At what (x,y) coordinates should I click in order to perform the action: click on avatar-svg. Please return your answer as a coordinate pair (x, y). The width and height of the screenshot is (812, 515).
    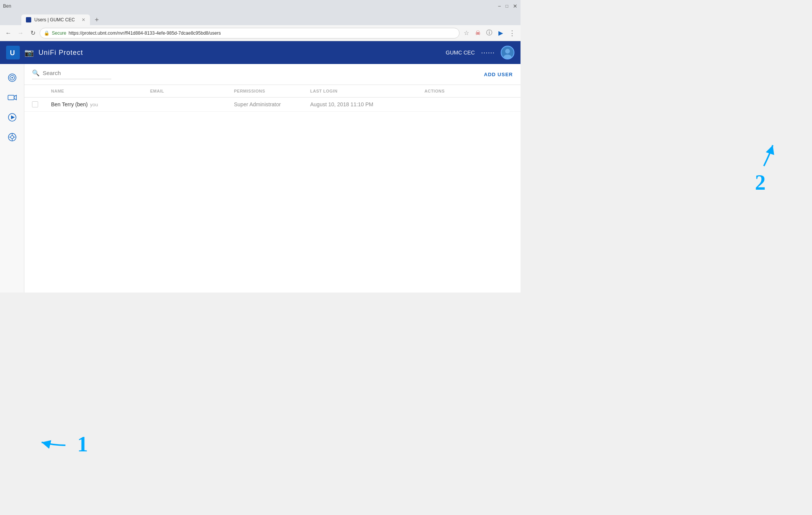
    Looking at the image, I should click on (508, 53).